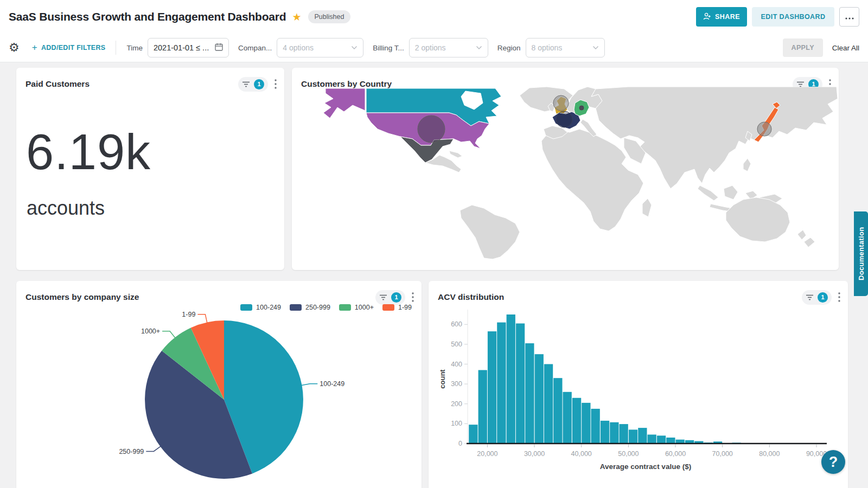 The height and width of the screenshot is (488, 868). I want to click on pie-slice-label: 1-99, so click(189, 314).